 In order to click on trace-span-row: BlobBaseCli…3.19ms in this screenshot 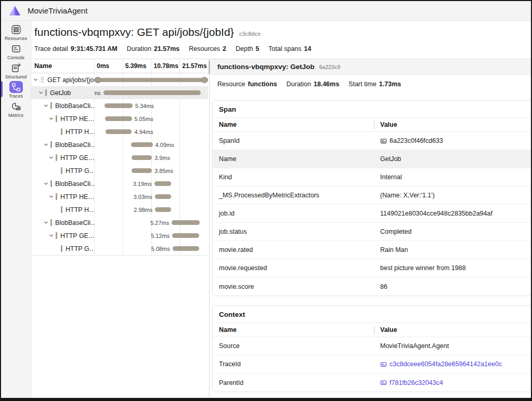, I will do `click(120, 184)`.